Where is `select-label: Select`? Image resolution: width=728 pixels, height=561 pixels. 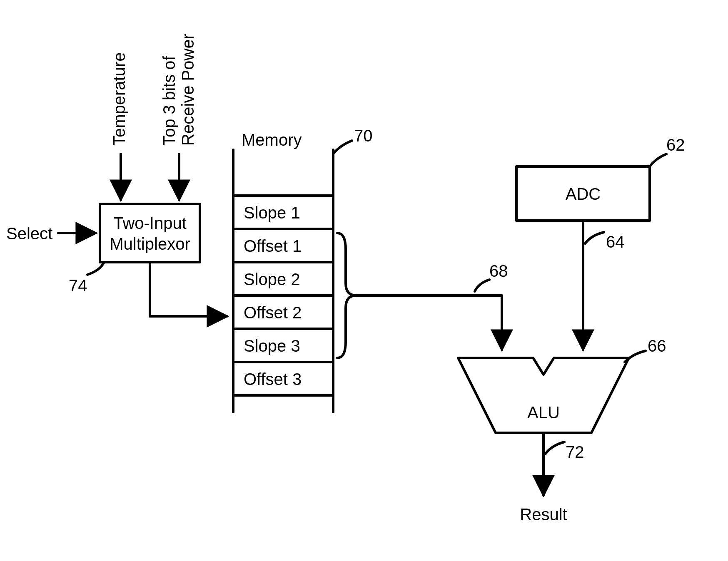
select-label: Select is located at coordinates (29, 233).